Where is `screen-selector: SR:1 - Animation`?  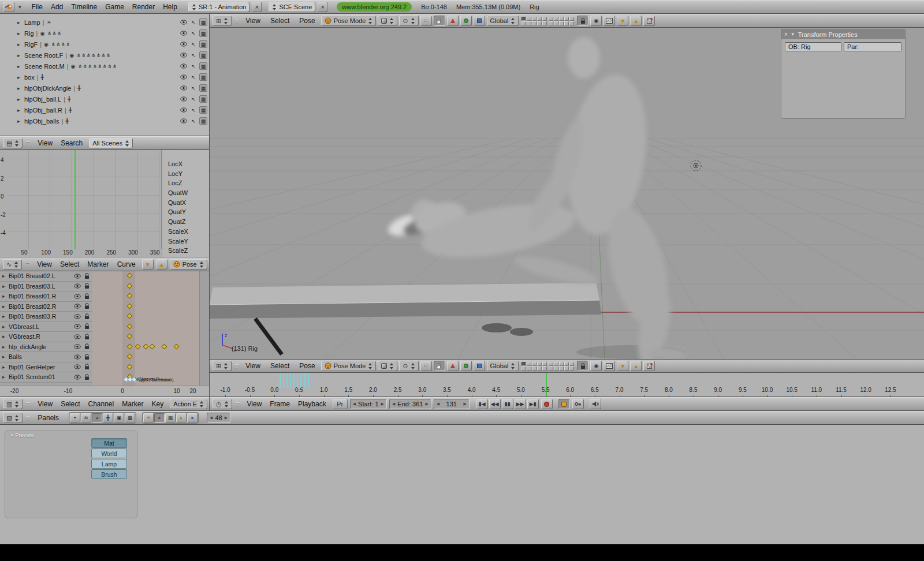
screen-selector: SR:1 - Animation is located at coordinates (219, 7).